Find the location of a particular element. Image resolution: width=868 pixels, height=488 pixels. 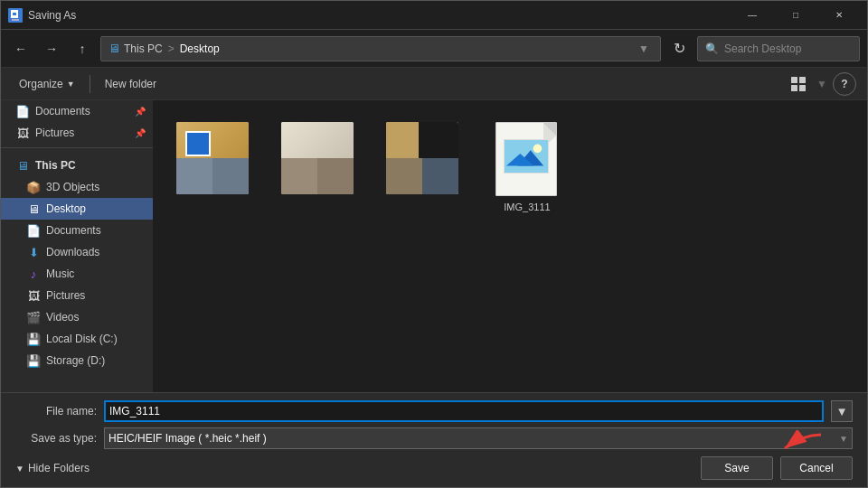

documents-pinned-icon: 📄 is located at coordinates (23, 111).